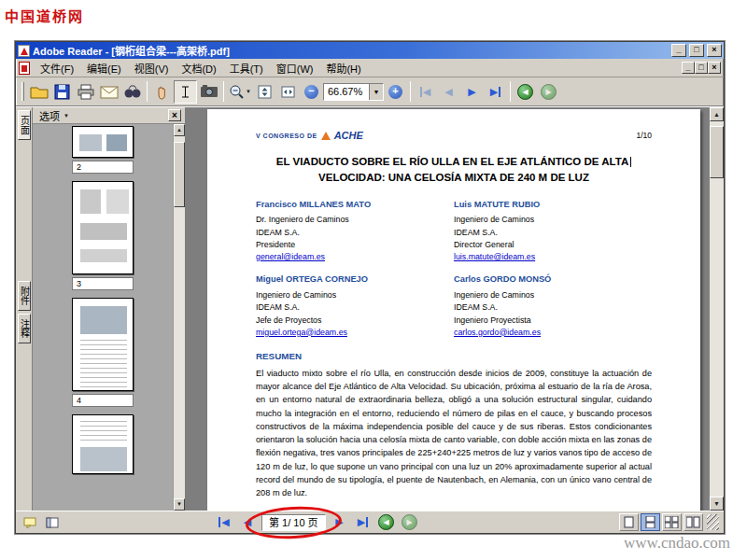 Image resolution: width=747 pixels, height=560 pixels. I want to click on thumbnail-label: 4, so click(103, 400).